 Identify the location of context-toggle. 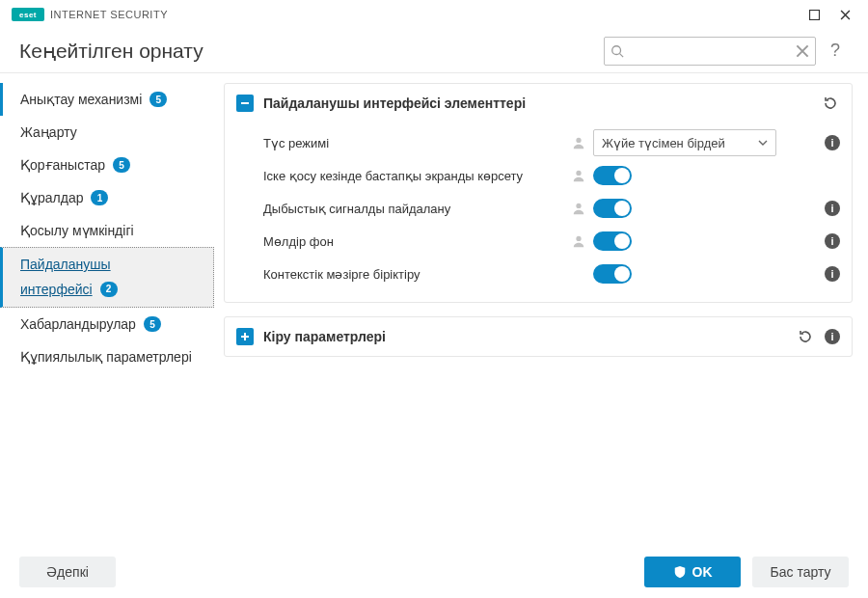
(612, 274).